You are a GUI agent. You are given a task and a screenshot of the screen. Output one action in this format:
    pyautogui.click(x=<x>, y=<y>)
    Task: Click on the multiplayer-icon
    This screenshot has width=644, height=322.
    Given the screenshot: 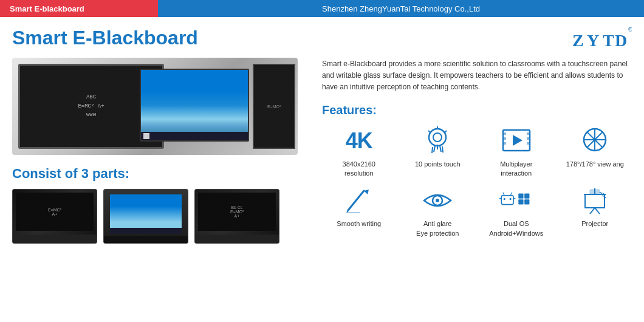 What is the action you would take?
    pyautogui.click(x=516, y=141)
    